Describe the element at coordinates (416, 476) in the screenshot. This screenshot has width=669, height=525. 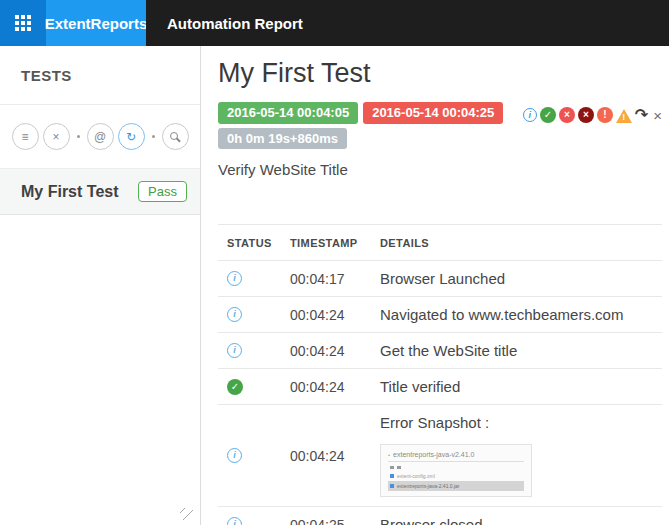
I see `snapshot-file-name: extent-config.xml` at that location.